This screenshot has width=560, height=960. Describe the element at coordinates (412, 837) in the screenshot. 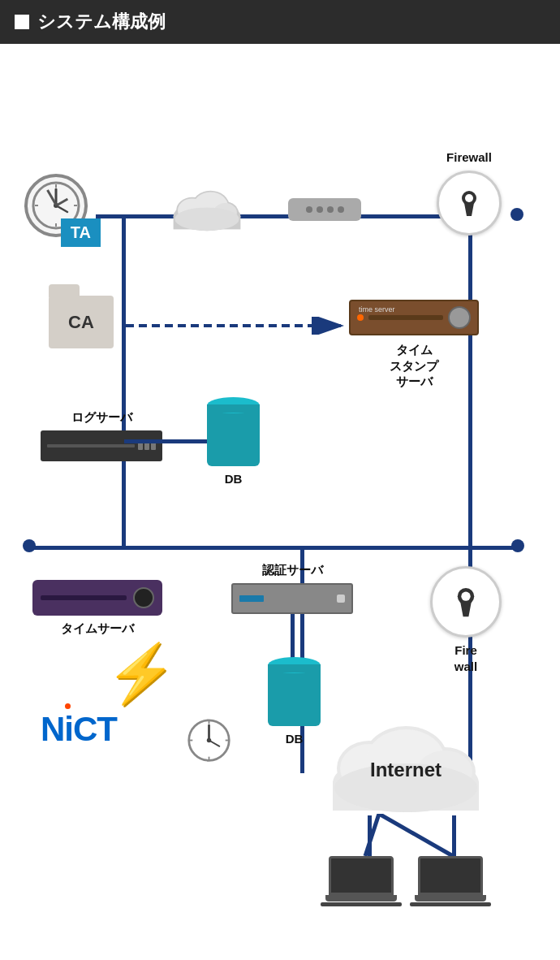

I see `internet-branches-svg` at that location.